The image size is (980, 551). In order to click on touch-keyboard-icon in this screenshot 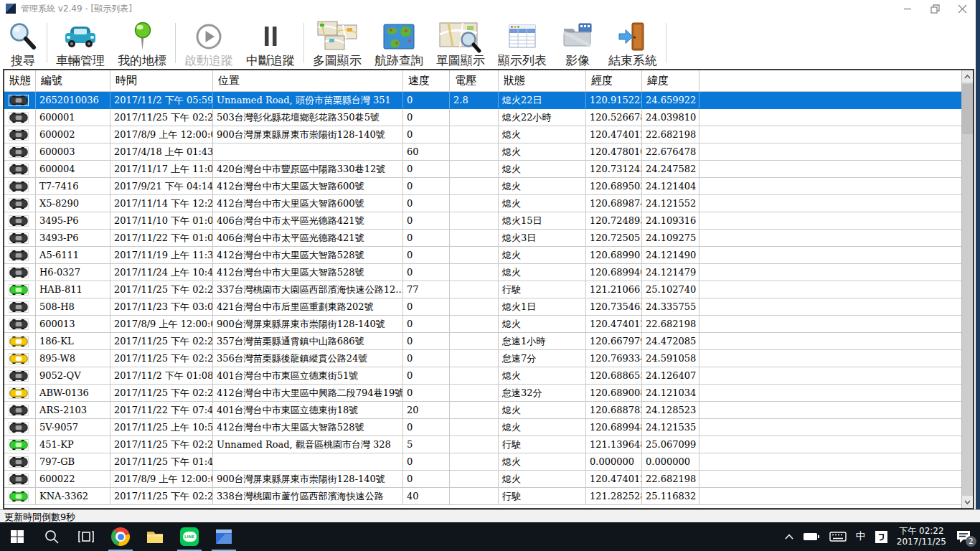, I will do `click(838, 537)`.